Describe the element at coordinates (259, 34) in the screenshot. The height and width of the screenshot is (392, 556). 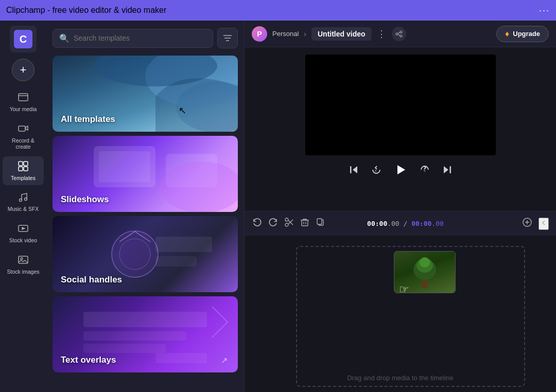
I see `personal-avatar: P` at that location.